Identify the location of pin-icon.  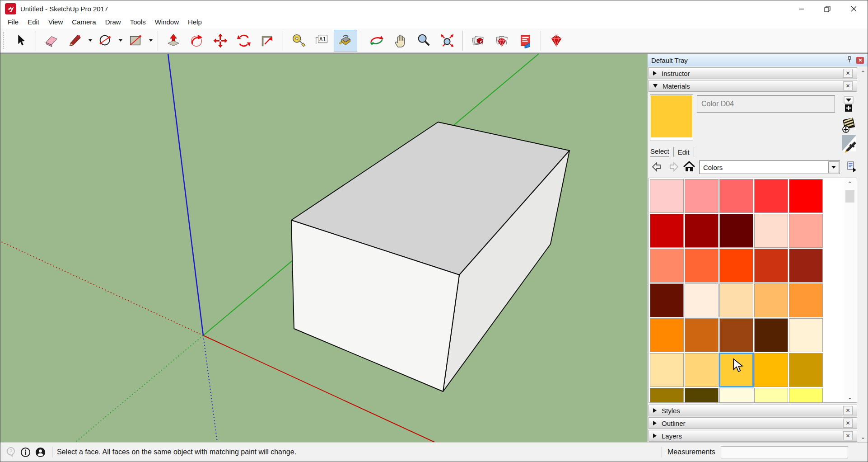
(849, 61).